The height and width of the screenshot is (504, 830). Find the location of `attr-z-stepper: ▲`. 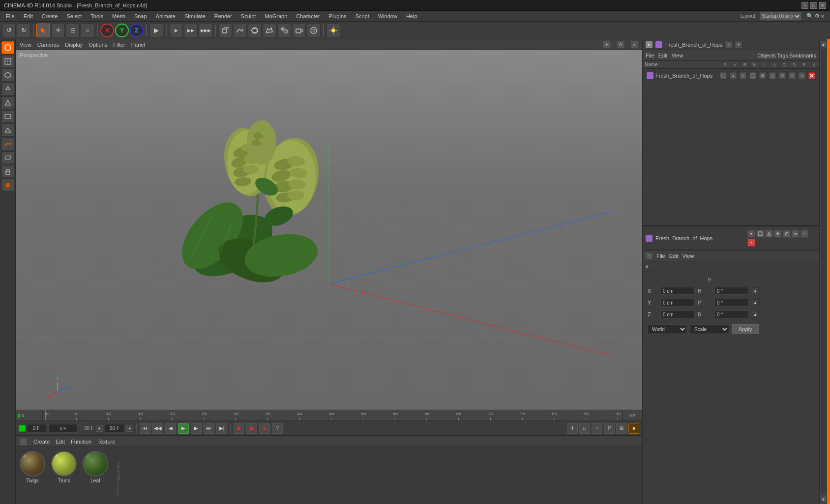

attr-z-stepper: ▲ is located at coordinates (755, 314).